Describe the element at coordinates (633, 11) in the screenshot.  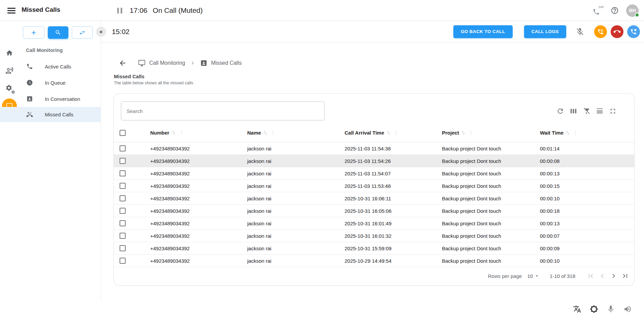
I see `avatar: BH` at that location.